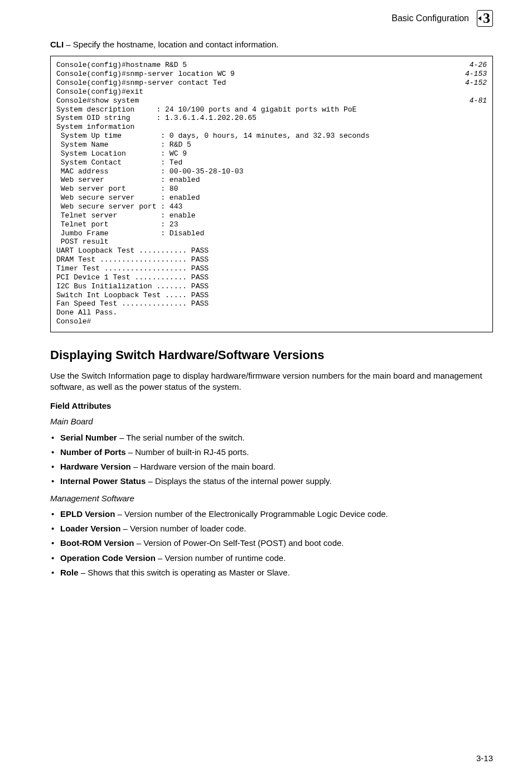  I want to click on code-left: Fan Speed Test ............... PASS, so click(133, 304).